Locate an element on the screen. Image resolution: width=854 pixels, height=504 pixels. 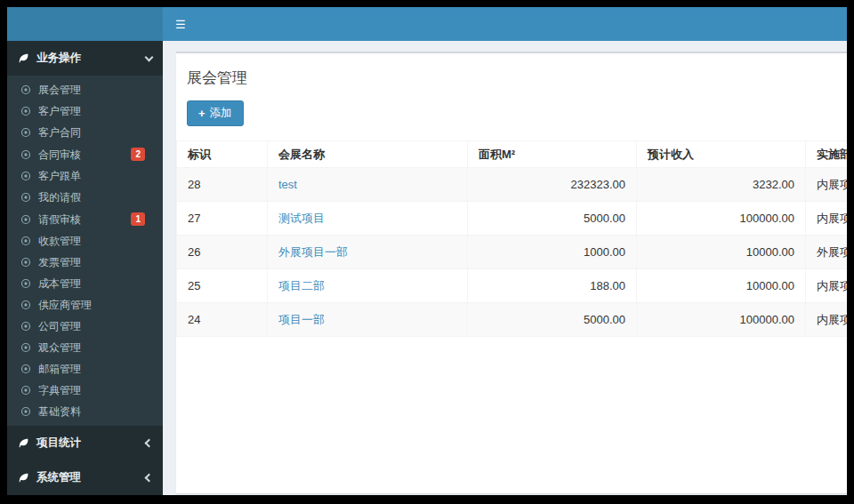
sidebar-item-invoice-mgmt: 发票管理 is located at coordinates (85, 262).